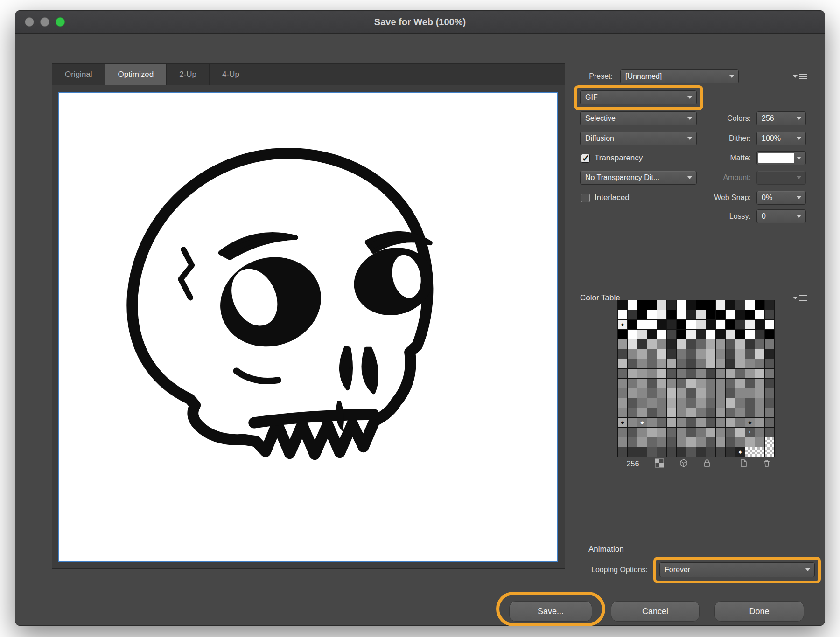 The image size is (840, 637). Describe the element at coordinates (684, 463) in the screenshot. I see `web-shift-cube-icon` at that location.